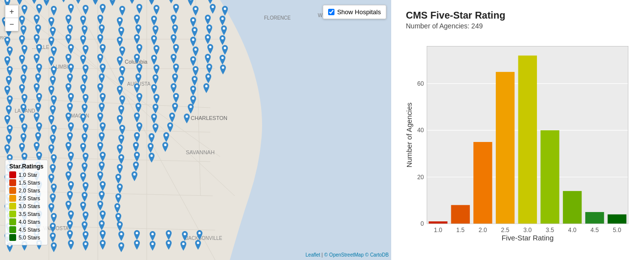 This screenshot has height=260, width=644. I want to click on legend-item: 2.0 Stars, so click(26, 190).